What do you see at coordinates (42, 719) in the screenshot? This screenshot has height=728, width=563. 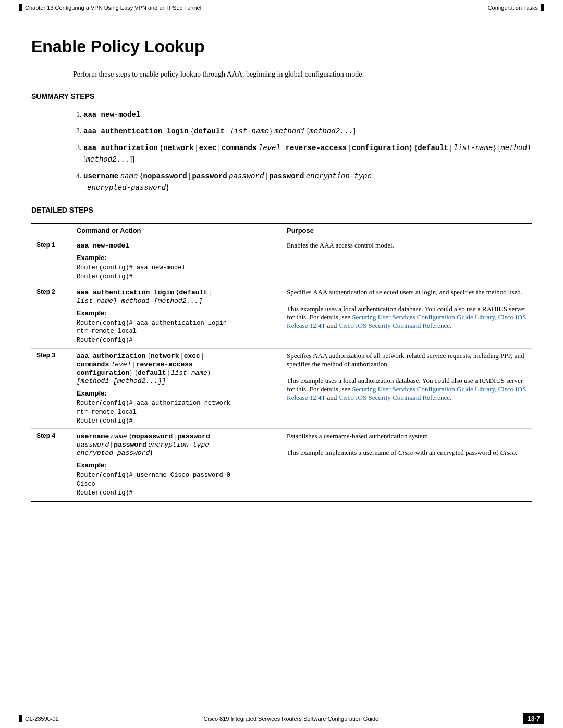 I see `footer-doc-id: OL-23590-02` at bounding box center [42, 719].